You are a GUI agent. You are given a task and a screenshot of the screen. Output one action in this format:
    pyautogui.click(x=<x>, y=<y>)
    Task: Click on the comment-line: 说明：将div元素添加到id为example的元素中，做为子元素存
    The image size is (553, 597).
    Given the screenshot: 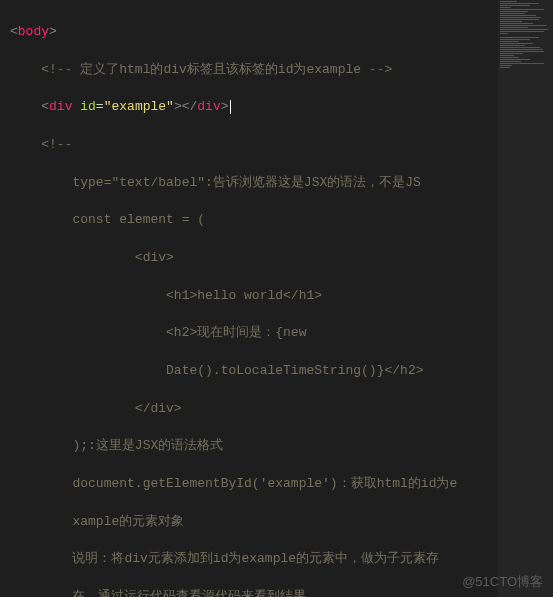 What is the action you would take?
    pyautogui.click(x=240, y=558)
    